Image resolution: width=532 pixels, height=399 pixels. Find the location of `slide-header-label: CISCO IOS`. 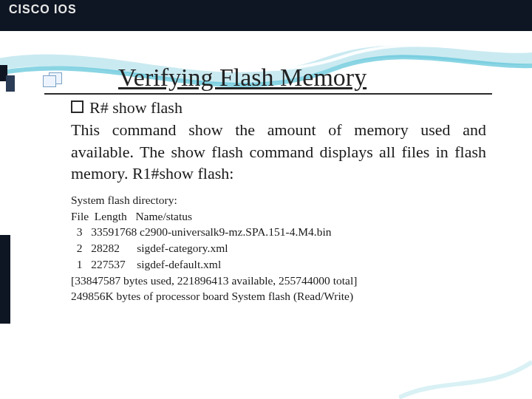

slide-header-label: CISCO IOS is located at coordinates (43, 10).